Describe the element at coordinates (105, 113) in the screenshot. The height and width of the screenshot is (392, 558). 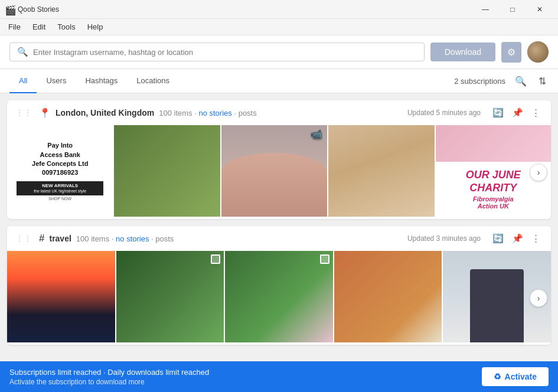
I see `london-title: London, United Kingdom` at that location.